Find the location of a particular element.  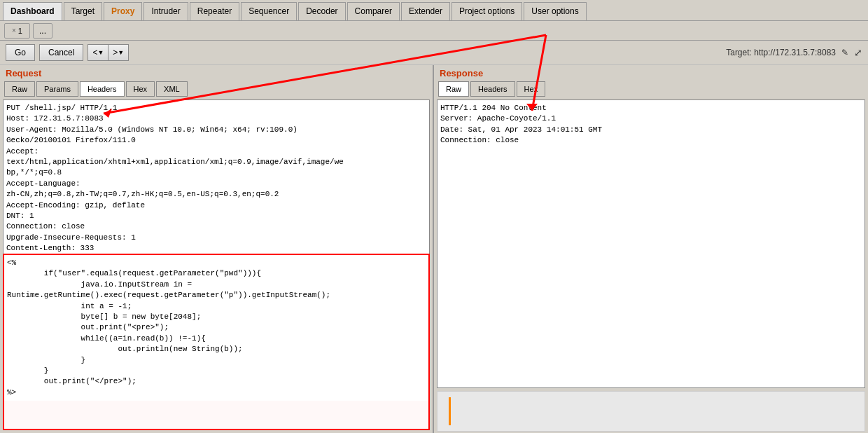

sub-tab-dots: ... is located at coordinates (43, 31).